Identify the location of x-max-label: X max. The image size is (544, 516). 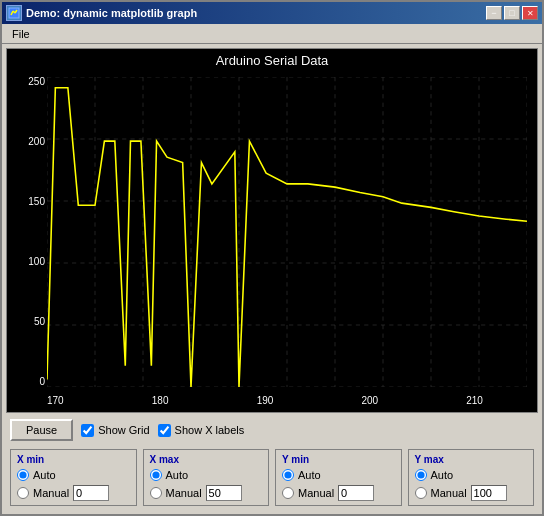
(206, 460).